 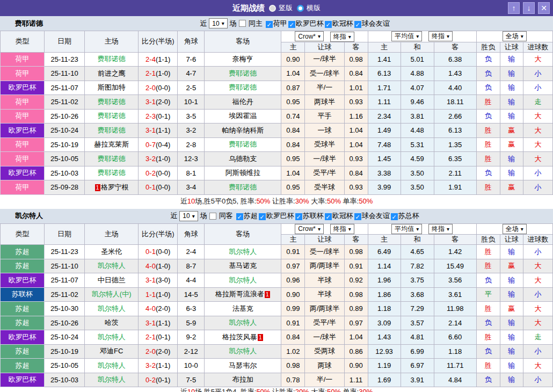 I want to click on same-home-checkbox, so click(x=243, y=24).